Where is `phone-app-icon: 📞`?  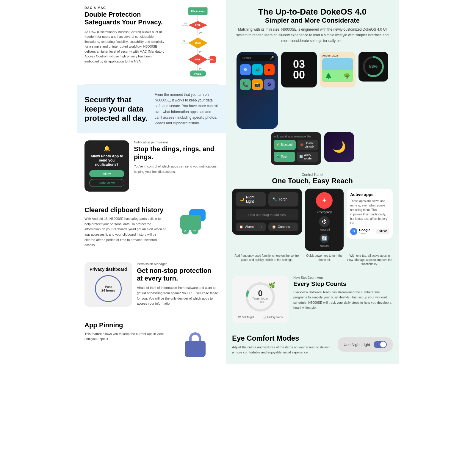 phone-app-icon: 📞 is located at coordinates (245, 84).